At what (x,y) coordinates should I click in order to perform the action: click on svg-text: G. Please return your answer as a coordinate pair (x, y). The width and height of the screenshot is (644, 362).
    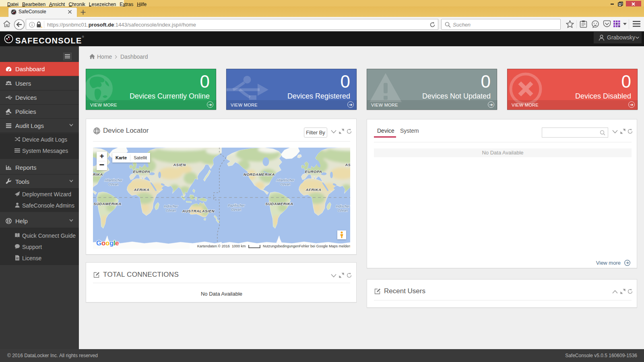
    Looking at the image, I should click on (99, 243).